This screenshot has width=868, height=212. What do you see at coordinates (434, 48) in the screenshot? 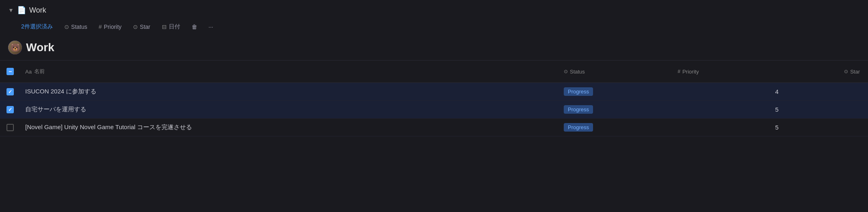
I see `db-title-row: 🐻 Work` at bounding box center [434, 48].